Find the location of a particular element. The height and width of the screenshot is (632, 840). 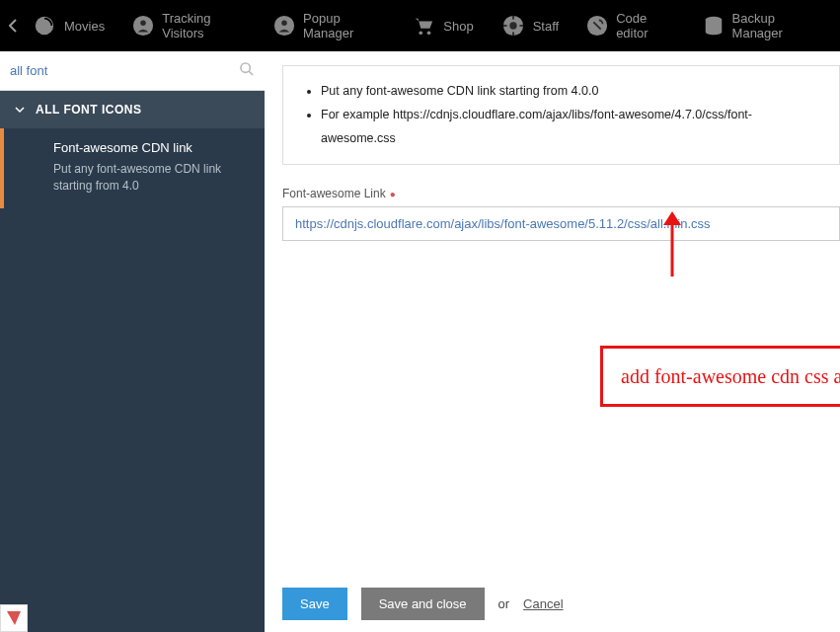

topbar-item-tracking: Tracking Visitors is located at coordinates (190, 26).